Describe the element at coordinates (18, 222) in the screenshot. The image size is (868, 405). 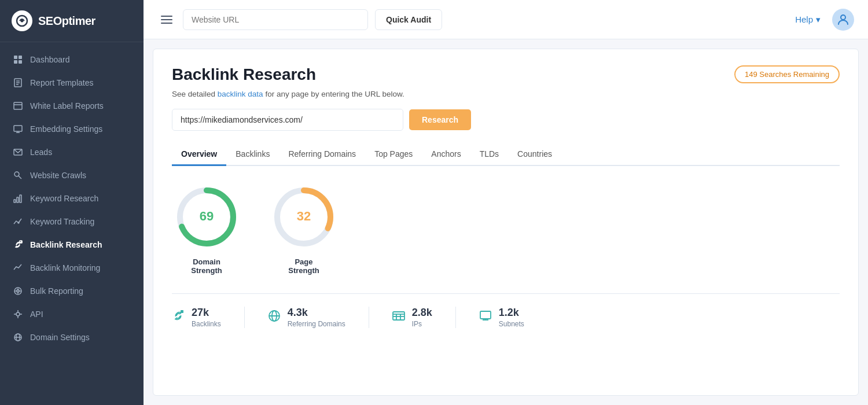
I see `nav-icon-keyword-tracking` at that location.